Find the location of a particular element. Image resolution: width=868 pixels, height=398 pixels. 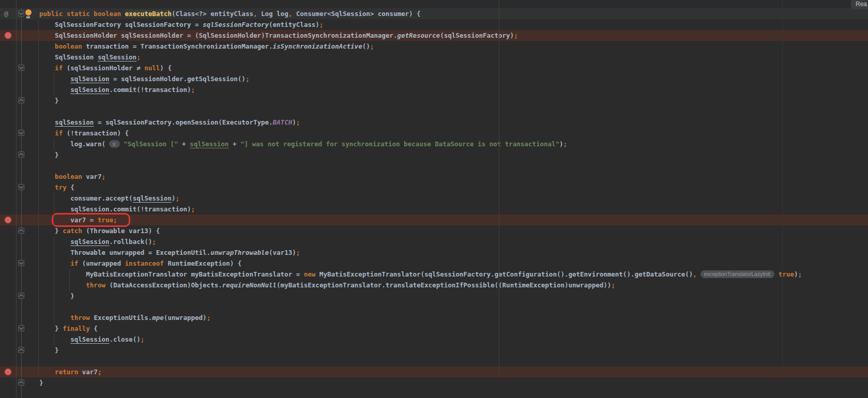

code-token: MyBatisExceptionTranslator(sqlSessionFac… is located at coordinates (504, 274).